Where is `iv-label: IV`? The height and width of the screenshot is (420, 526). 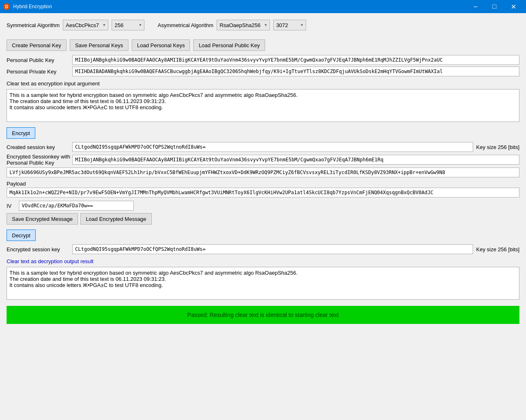 iv-label: IV is located at coordinates (13, 206).